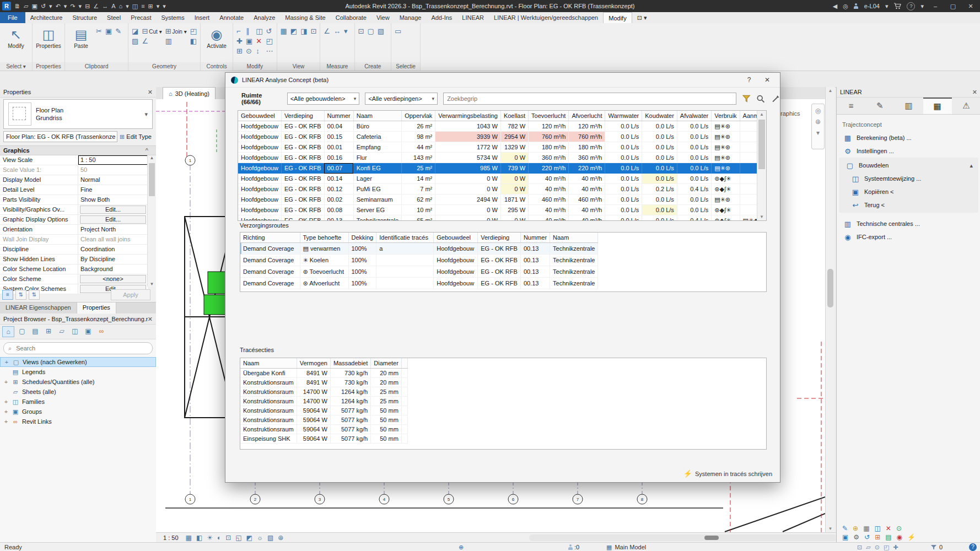 This screenshot has height=551, width=980. What do you see at coordinates (338, 158) in the screenshot?
I see `cell: 00.16` at bounding box center [338, 158].